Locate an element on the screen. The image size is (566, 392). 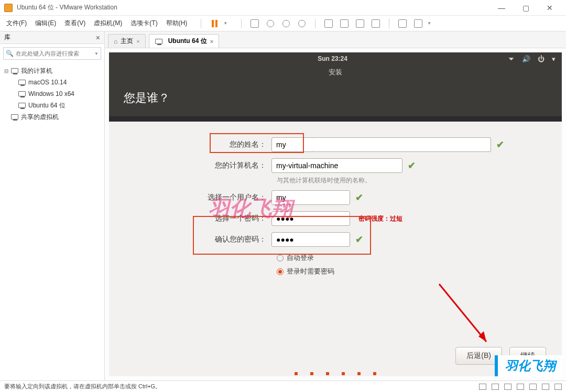
tab-home: ⌂ 主页 × is located at coordinates (127, 41).